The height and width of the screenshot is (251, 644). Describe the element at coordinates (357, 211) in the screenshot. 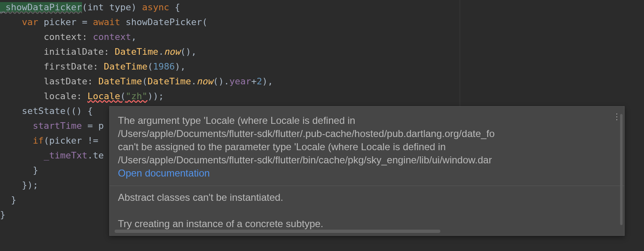

I see `tooltip-line` at that location.